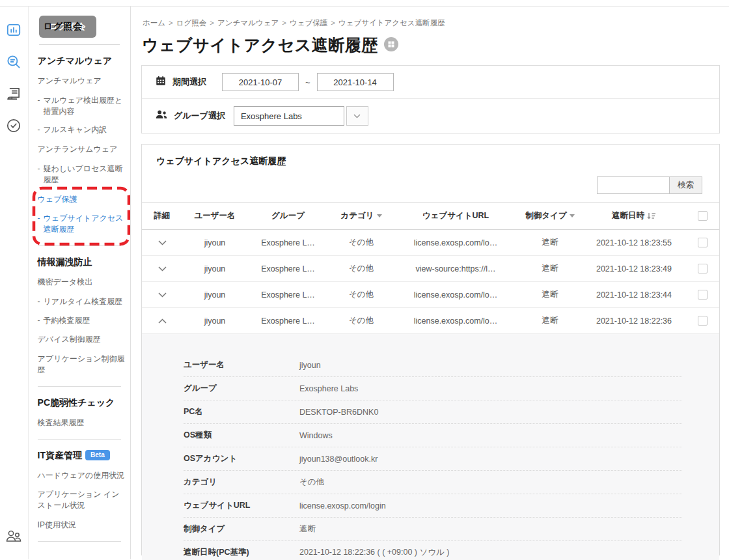  What do you see at coordinates (431, 23) in the screenshot?
I see `breadcrumb: ホーム>ログ照会>アンチマルウェア>ウェブ保護>ウェブサイトアクセス遮断履歴` at bounding box center [431, 23].